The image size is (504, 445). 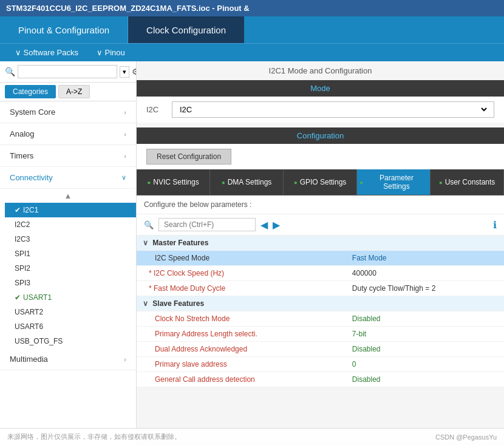 What do you see at coordinates (68, 72) in the screenshot?
I see `sidebar-search-row: 🔍 ▾ ⚙` at bounding box center [68, 72].